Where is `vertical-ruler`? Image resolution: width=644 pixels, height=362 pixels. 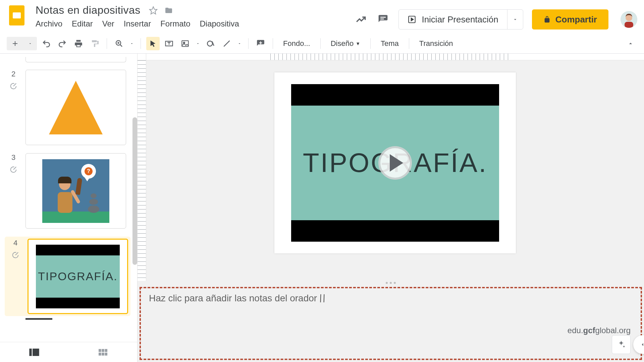
vertical-ruler is located at coordinates (142, 171).